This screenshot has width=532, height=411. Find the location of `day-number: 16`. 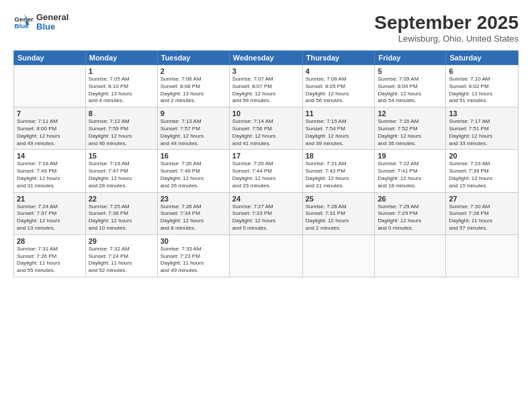

day-number: 16 is located at coordinates (193, 156).